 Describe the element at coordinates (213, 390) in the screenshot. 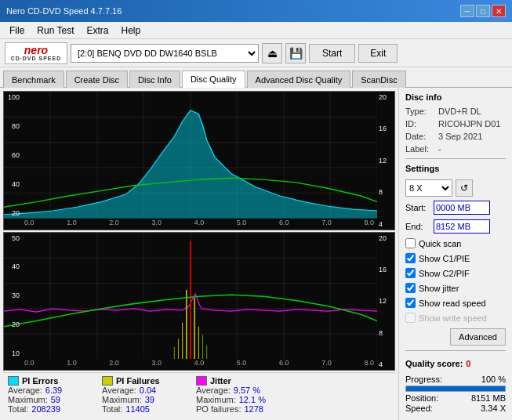

I see `jitter-avg-label: Average:` at that location.